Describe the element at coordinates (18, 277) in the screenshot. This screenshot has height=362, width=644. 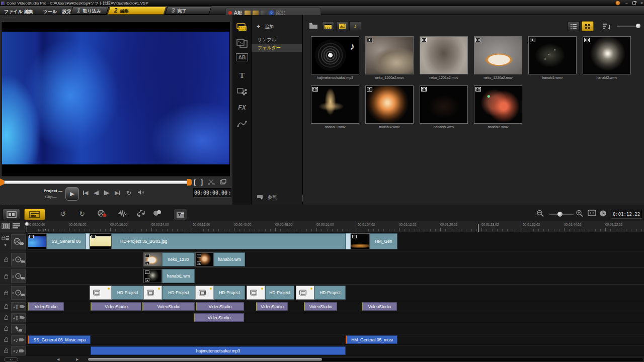
I see `overlay-track-icon: 5` at that location.